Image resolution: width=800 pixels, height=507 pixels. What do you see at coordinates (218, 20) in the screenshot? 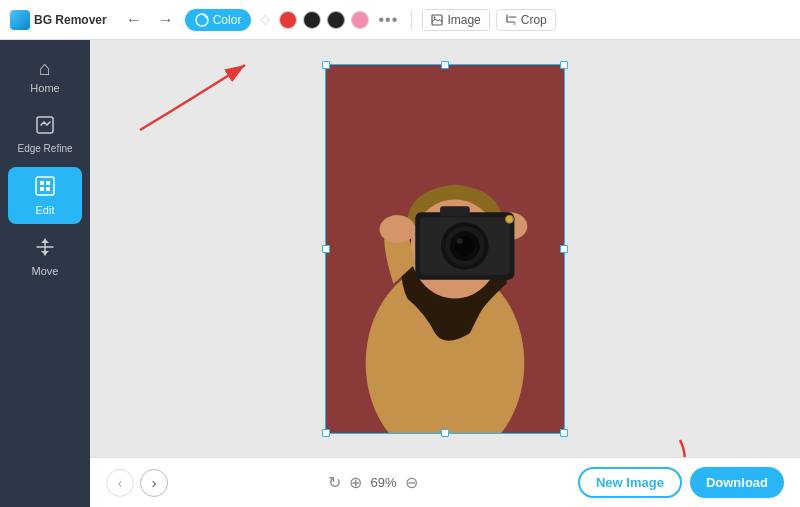
I see `color-button: Color` at bounding box center [218, 20].